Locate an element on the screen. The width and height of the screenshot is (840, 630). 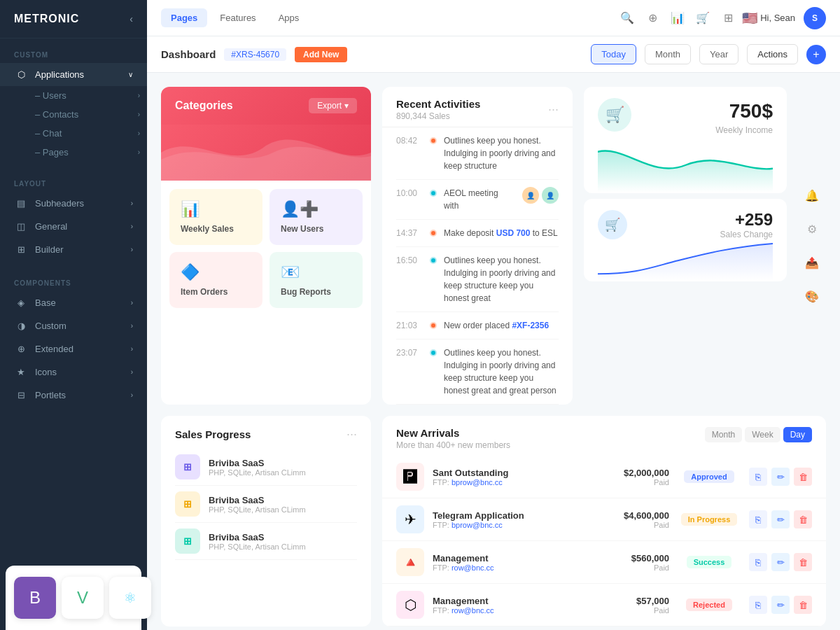
arrival-amount-2: $4,600,000 is located at coordinates (634, 515).